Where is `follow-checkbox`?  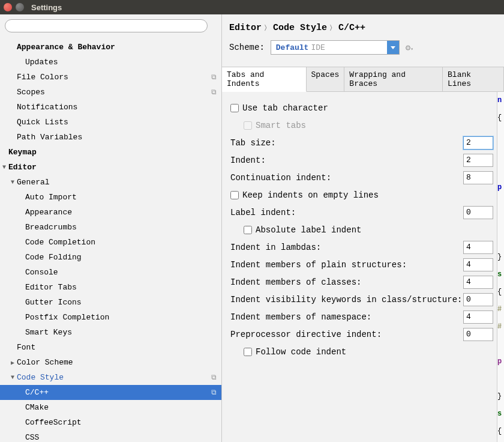 follow-checkbox is located at coordinates (248, 352).